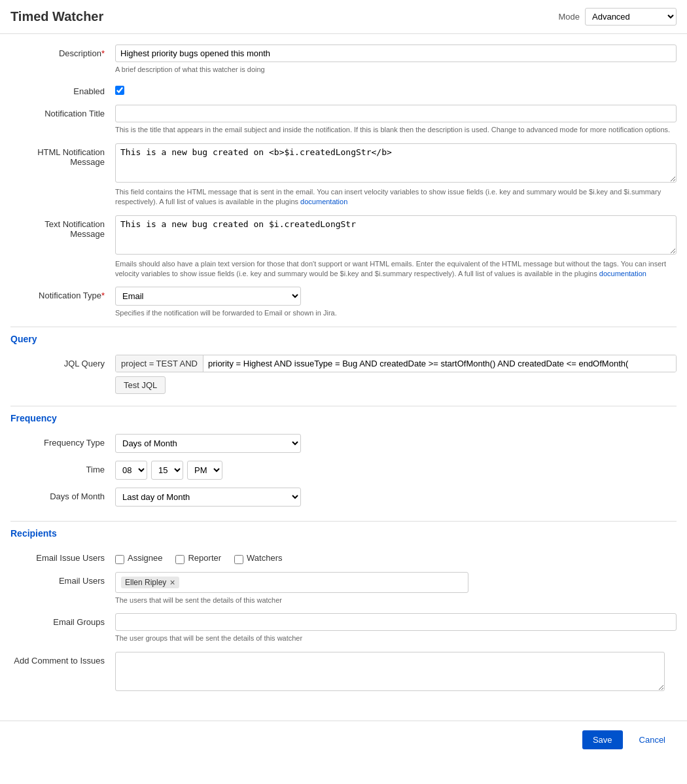 The height and width of the screenshot is (784, 687). Describe the element at coordinates (396, 601) in the screenshot. I see `email-users-hint: The users that will be sent the details …` at that location.